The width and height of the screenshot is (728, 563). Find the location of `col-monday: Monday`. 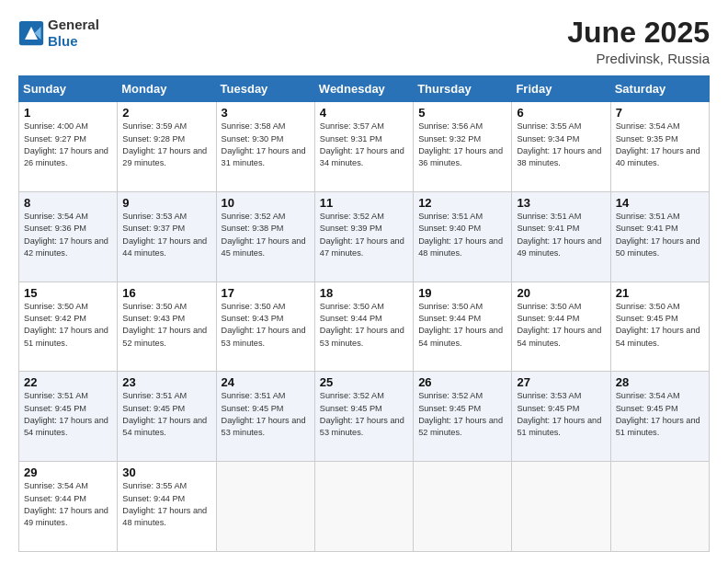

col-monday: Monday is located at coordinates (167, 89).